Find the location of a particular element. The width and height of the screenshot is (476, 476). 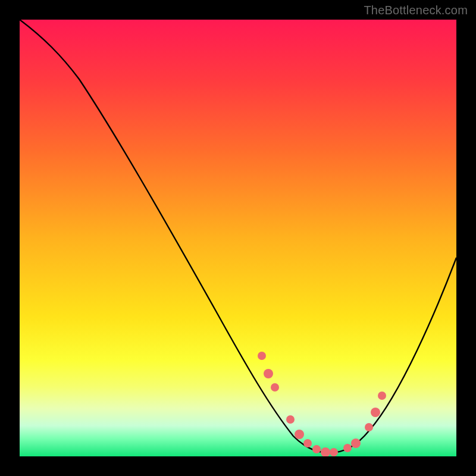

watermark-text: TheBottleneck.com is located at coordinates (415, 11).